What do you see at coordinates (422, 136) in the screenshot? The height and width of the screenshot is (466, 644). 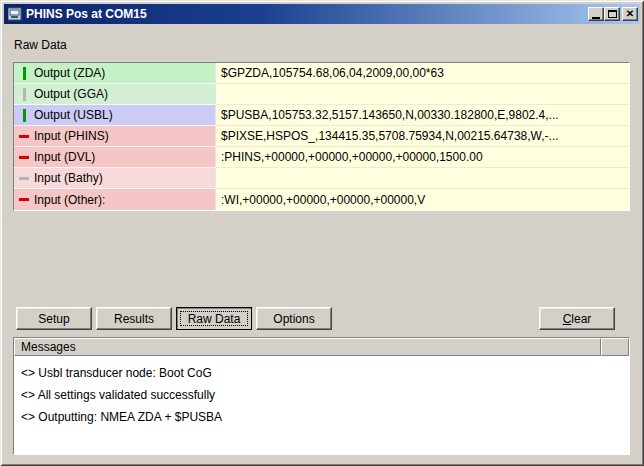 I see `row-value: $PIXSE,HSPOS_,134415.35,5708.75934,N,002…` at bounding box center [422, 136].